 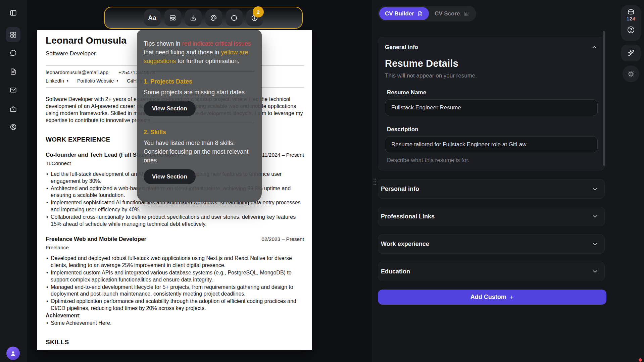 What do you see at coordinates (631, 19) in the screenshot?
I see `credits-count: 124` at bounding box center [631, 19].